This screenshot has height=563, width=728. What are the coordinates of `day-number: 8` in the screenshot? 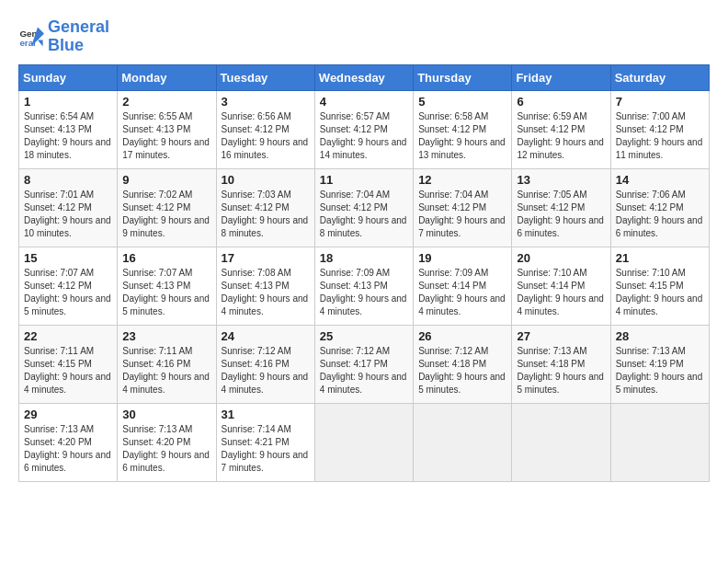 It's located at (68, 180).